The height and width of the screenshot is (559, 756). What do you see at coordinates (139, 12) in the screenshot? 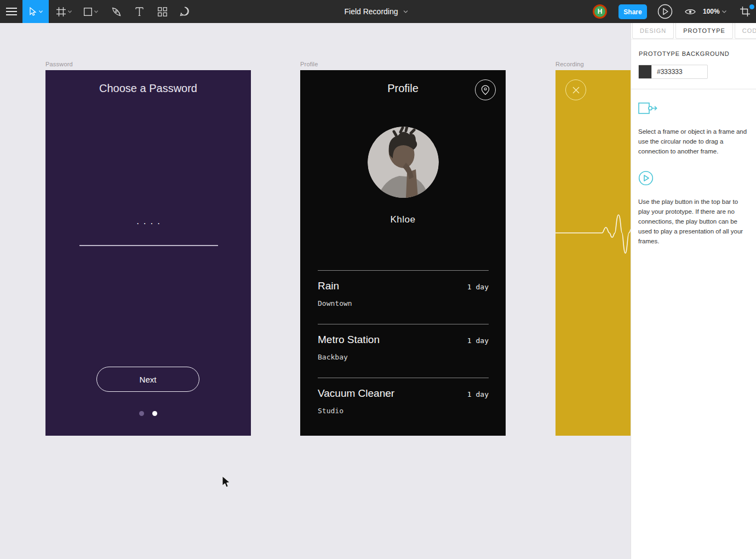
I see `text-tool-button` at bounding box center [139, 12].